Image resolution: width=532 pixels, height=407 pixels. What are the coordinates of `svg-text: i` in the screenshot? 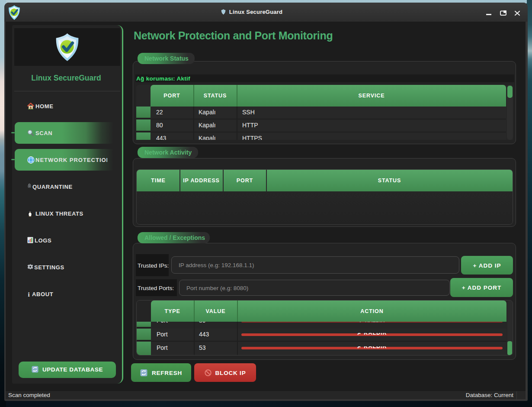 It's located at (29, 294).